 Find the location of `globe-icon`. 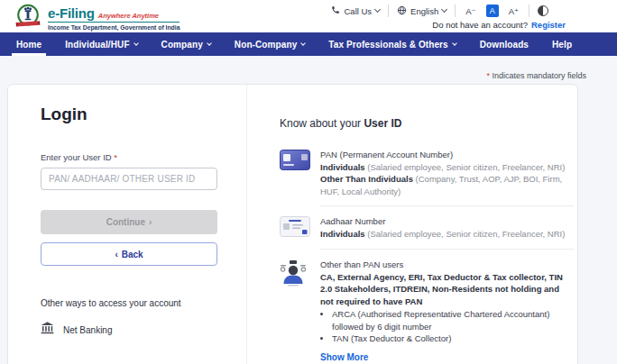

globe-icon is located at coordinates (402, 11).